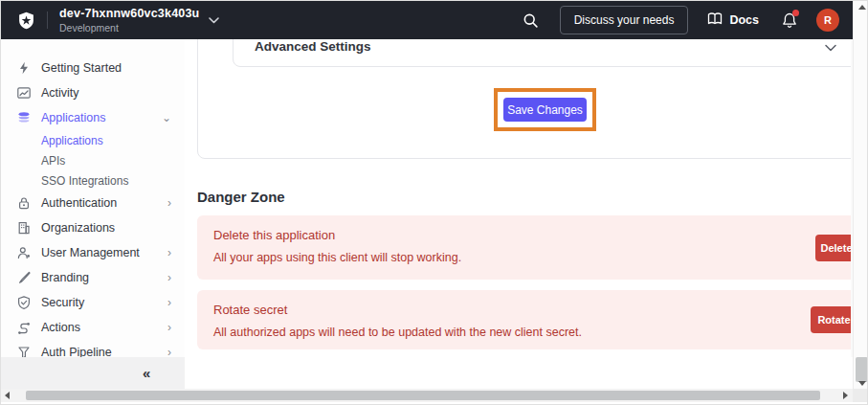  I want to click on user-avatar: R, so click(828, 20).